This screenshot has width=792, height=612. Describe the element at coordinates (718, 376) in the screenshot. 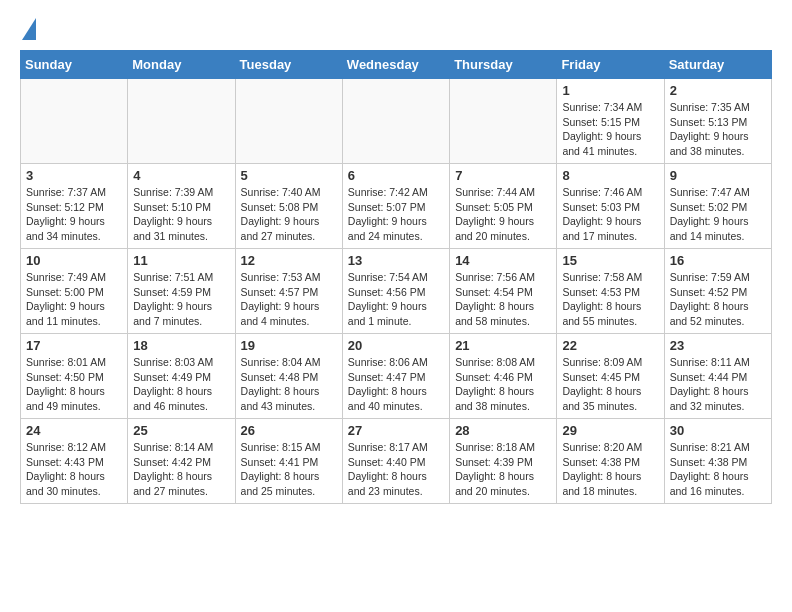

I see `calendar-cell: 23Sunrise: 8:11 AMSunset: 4:44 PMDayligh…` at that location.